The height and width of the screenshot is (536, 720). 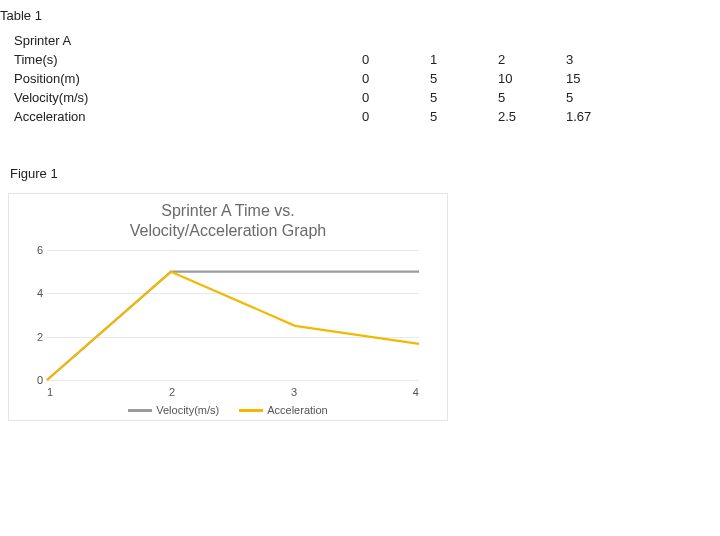 What do you see at coordinates (184, 40) in the screenshot?
I see `table-row-header: Sprinter A` at bounding box center [184, 40].